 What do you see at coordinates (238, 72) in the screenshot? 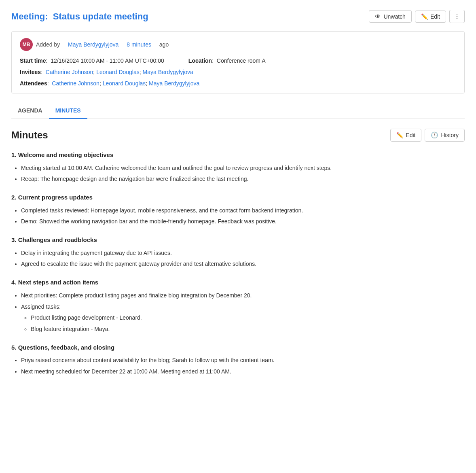
I see `invitees-field: Invitees: Catherine Johnson; Leonard Dou…` at bounding box center [238, 72].